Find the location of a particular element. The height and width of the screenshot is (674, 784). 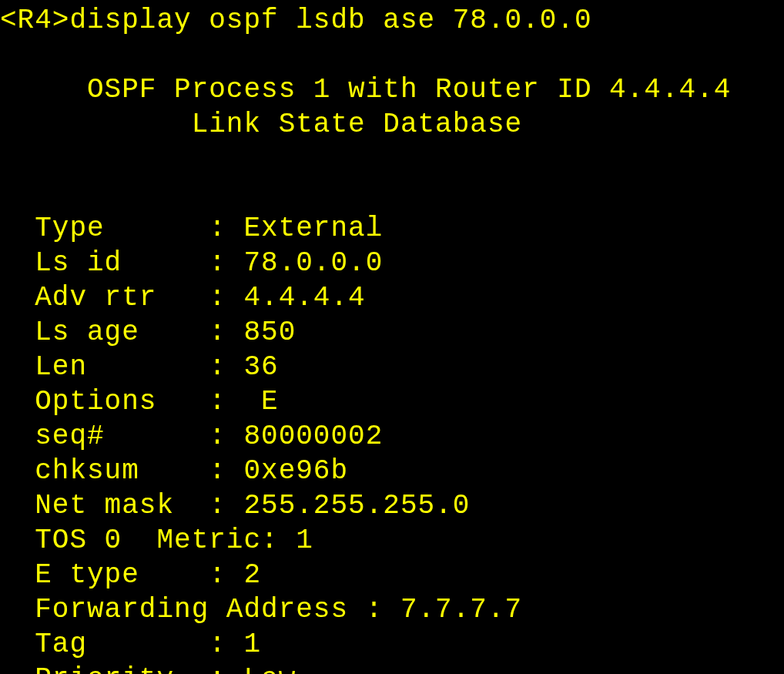

field-options: Options : E is located at coordinates (139, 402).